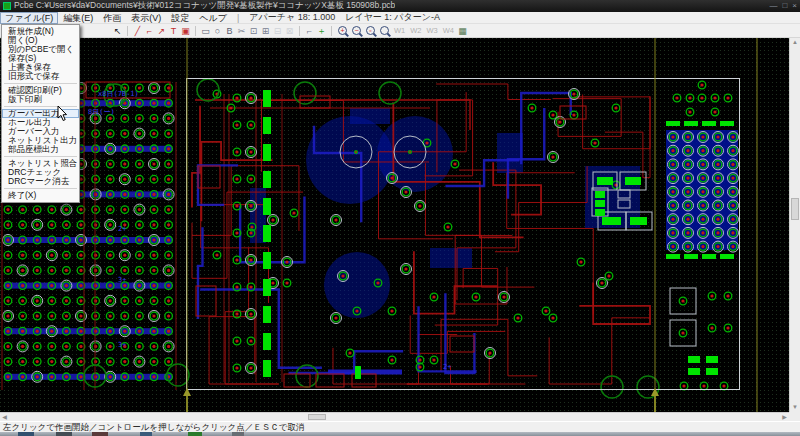 The height and width of the screenshot is (436, 800). What do you see at coordinates (400, 18) in the screenshot?
I see `menubar: ファイル(F)編集(E)作画表示(V)設定ヘルプ|アパーチャ 18: 1.000…` at bounding box center [400, 18].